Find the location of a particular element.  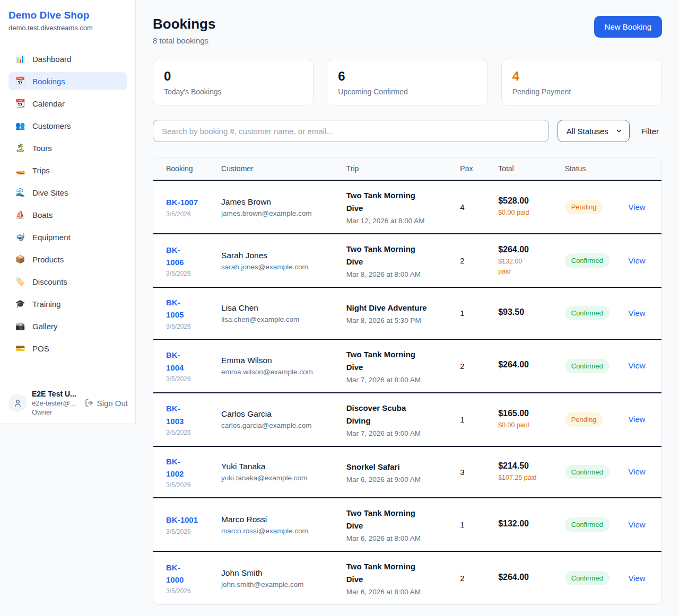

booking-id-link: BK-1007 is located at coordinates (185, 203).